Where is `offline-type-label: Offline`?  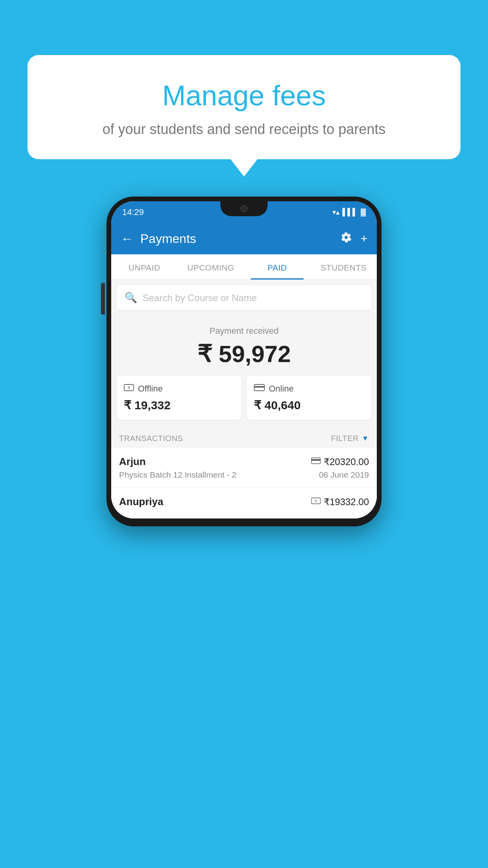 offline-type-label: Offline is located at coordinates (150, 389).